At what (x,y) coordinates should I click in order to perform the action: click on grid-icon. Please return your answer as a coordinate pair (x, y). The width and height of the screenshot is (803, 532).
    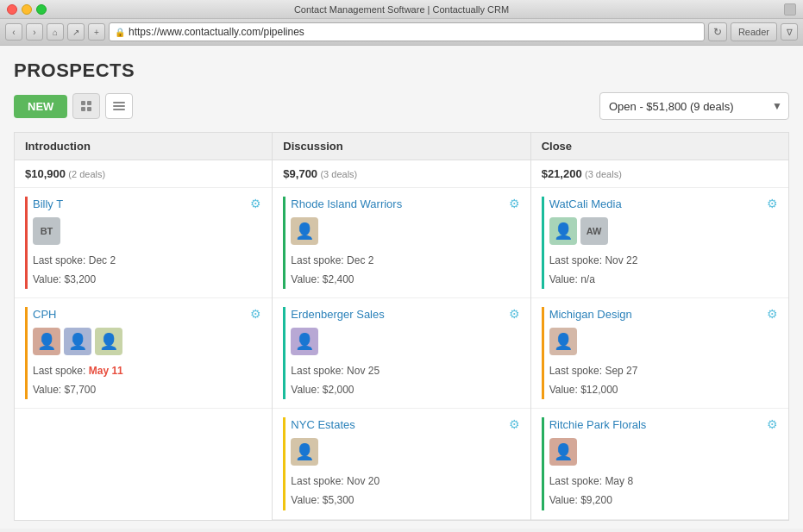
    Looking at the image, I should click on (86, 106).